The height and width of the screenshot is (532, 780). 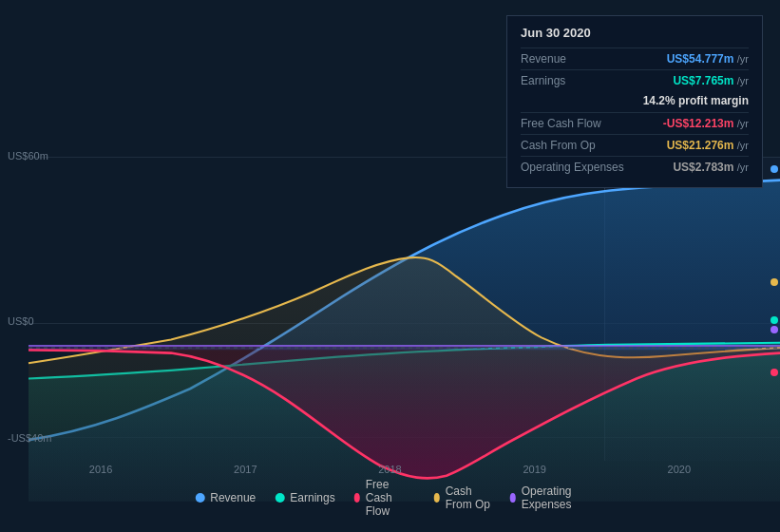 What do you see at coordinates (774, 330) in the screenshot?
I see `opex-indicator` at bounding box center [774, 330].